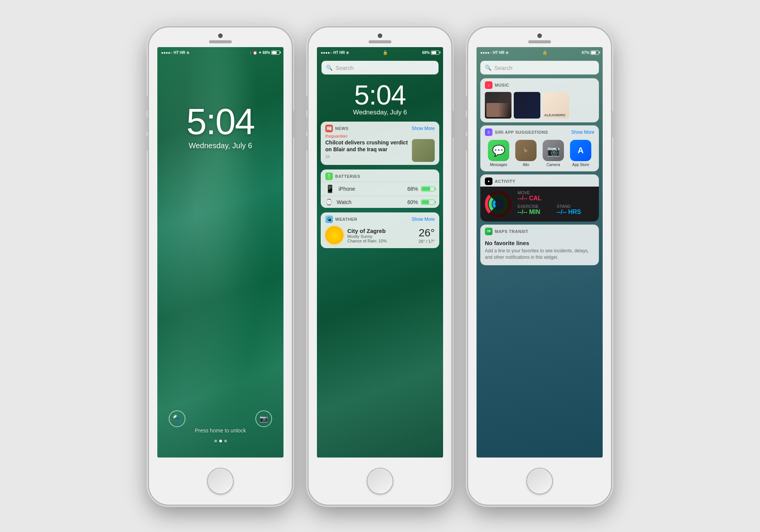  I want to click on status-bar-1: ●●●●○ HT HR ⌾ ↑ ⏰ ✦ 68%, so click(220, 52).